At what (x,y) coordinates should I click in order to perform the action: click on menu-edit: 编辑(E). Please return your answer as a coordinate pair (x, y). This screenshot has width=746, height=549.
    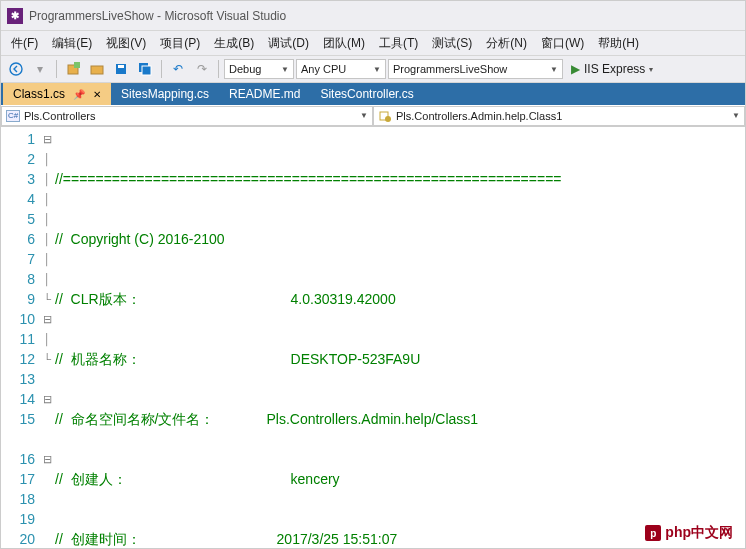
    Looking at the image, I should click on (72, 44).